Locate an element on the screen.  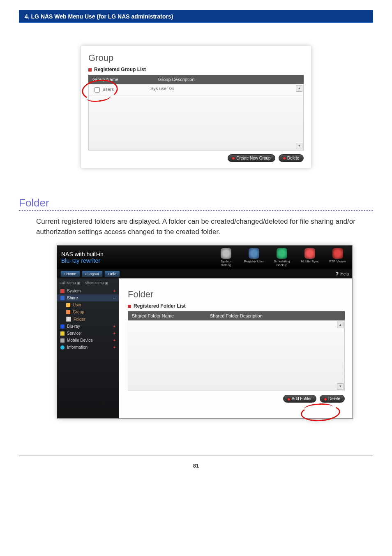
sidebar-item-user: User is located at coordinates (88, 305).